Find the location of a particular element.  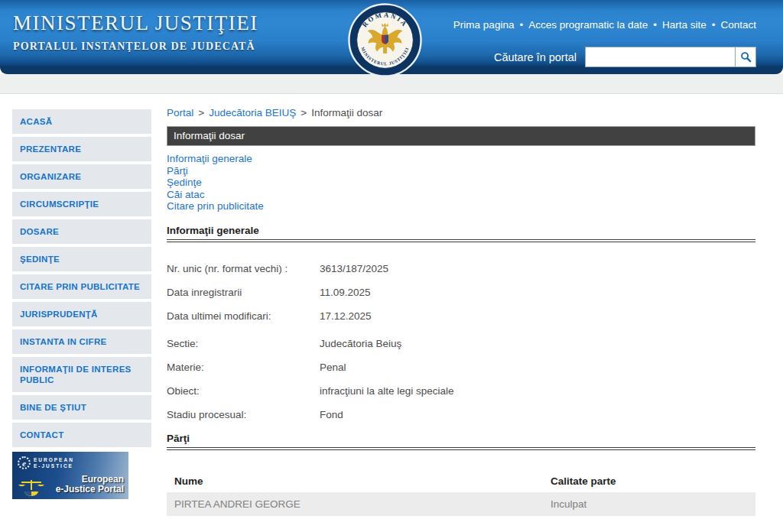

field-value: 17.12.2025 is located at coordinates (346, 316).